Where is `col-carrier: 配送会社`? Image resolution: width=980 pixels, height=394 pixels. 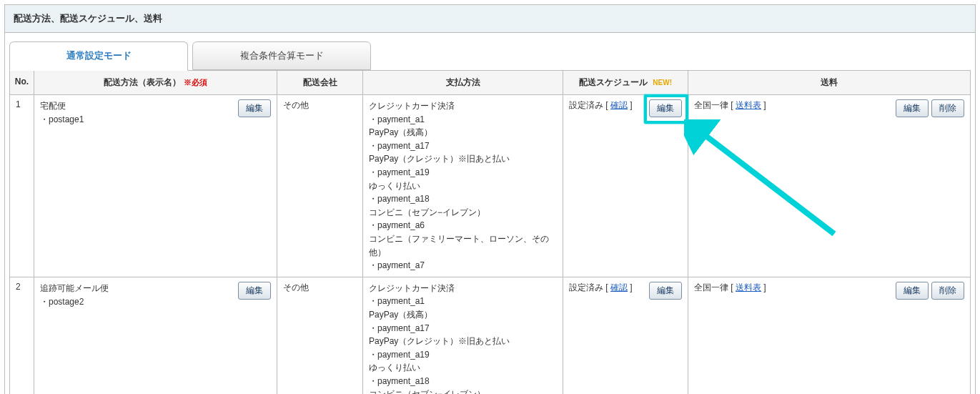 col-carrier: 配送会社 is located at coordinates (320, 83).